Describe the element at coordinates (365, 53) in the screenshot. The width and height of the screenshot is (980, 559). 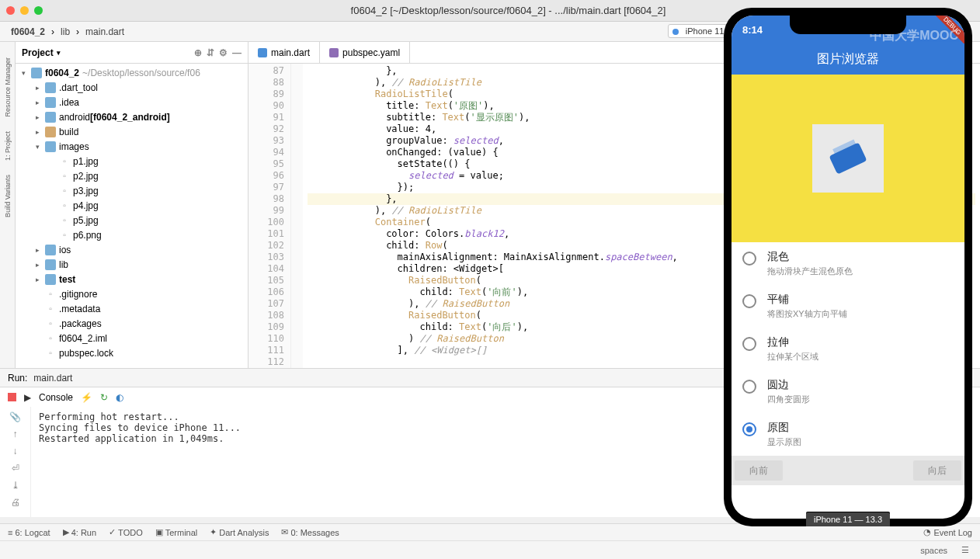
I see `editor-tab-pubspec: pubspec.yaml` at that location.